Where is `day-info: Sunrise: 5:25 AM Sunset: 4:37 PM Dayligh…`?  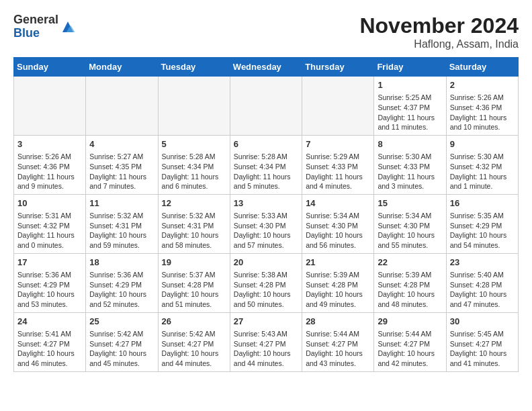
day-info: Sunrise: 5:25 AM Sunset: 4:37 PM Dayligh… is located at coordinates (410, 113).